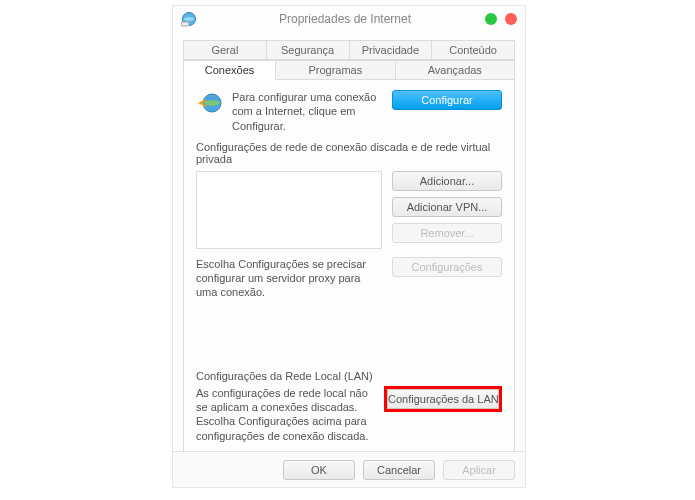  Describe the element at coordinates (349, 112) in the screenshot. I see `intro-row: Para configurar uma conexão com a Intern…` at that location.